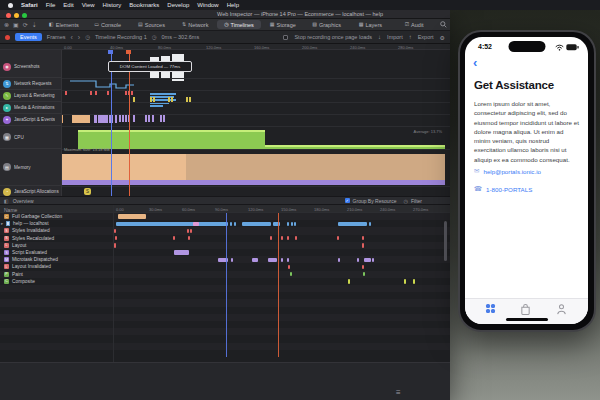 This screenshot has height=400, width=600. I want to click on dock-icon: ▣, so click(16, 25).